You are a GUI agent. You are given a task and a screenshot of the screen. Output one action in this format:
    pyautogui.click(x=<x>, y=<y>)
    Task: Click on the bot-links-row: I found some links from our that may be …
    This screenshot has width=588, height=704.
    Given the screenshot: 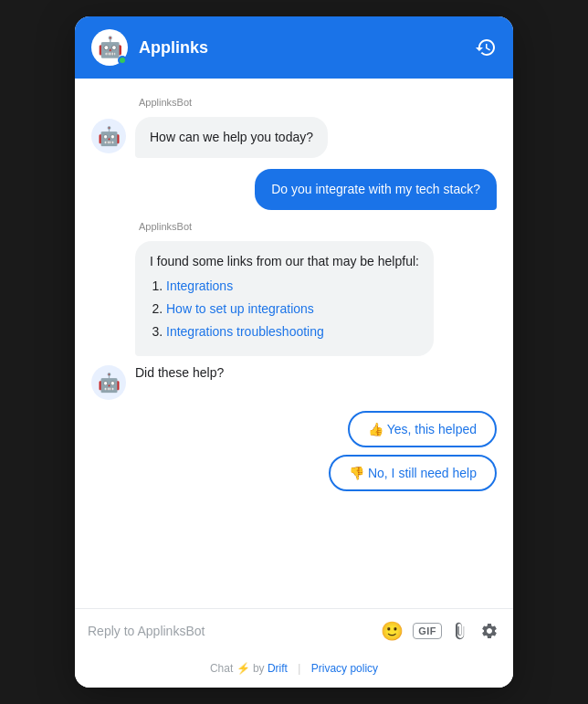 What is the action you would take?
    pyautogui.click(x=294, y=299)
    